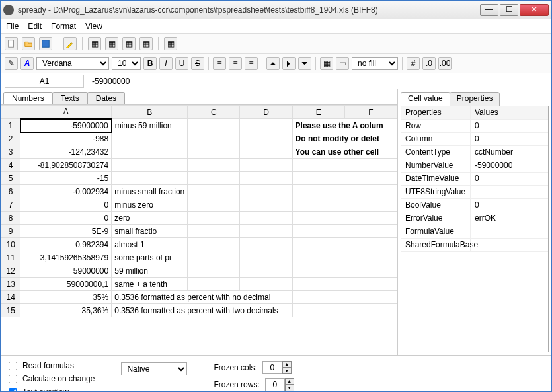 The width and height of the screenshot is (552, 392). What do you see at coordinates (202, 297) in the screenshot?
I see `cell: 0.3536 formatted as percent with no deci…` at bounding box center [202, 297].